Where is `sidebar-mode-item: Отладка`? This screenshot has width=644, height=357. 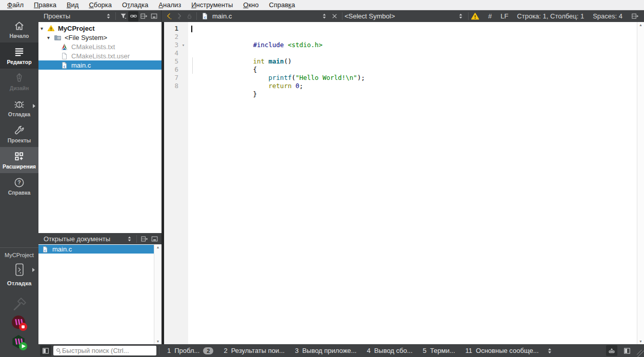
sidebar-mode-item: Отладка is located at coordinates (19, 108).